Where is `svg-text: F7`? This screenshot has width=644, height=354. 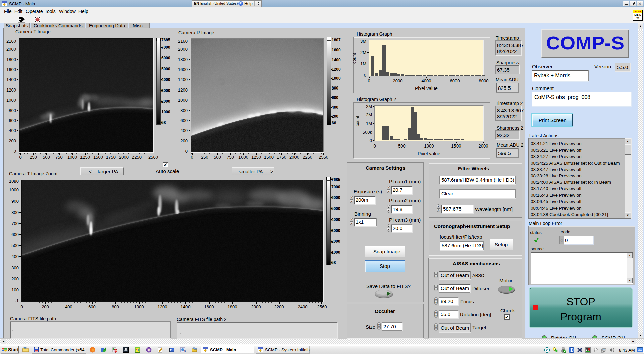
svg-text: F7 is located at coordinates (116, 351).